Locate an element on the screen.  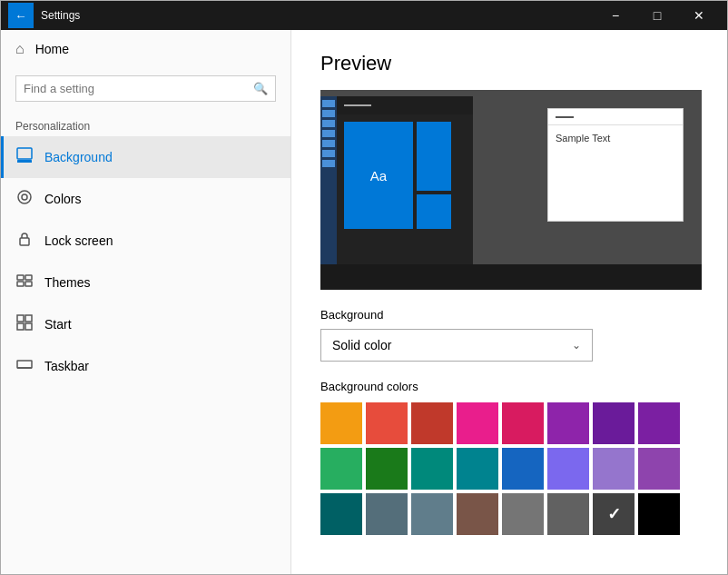
background-label: Background is located at coordinates (509, 314).